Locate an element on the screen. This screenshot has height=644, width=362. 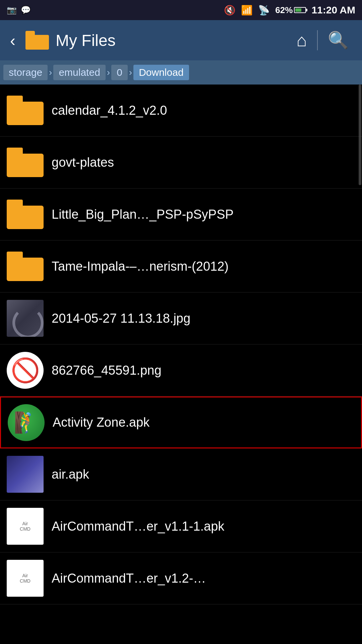
aircommand-v1-icon: AirCMD is located at coordinates (25, 526).